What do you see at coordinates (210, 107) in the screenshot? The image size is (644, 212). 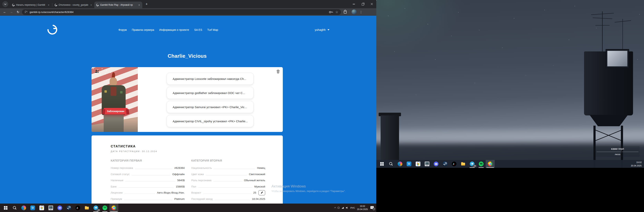 I see `admin-log-text: Администратор Samurai установил <PK> Cha…` at bounding box center [210, 107].